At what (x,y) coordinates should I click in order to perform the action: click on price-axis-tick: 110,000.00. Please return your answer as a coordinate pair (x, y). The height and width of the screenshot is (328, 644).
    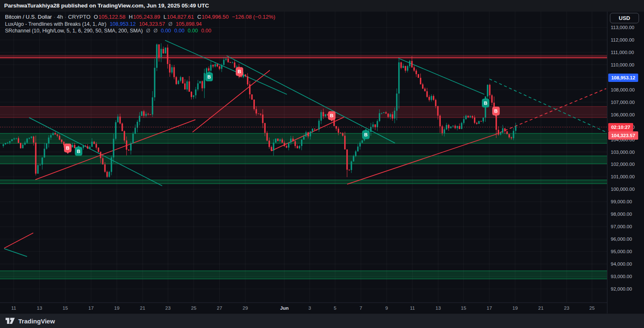
    Looking at the image, I should click on (623, 65).